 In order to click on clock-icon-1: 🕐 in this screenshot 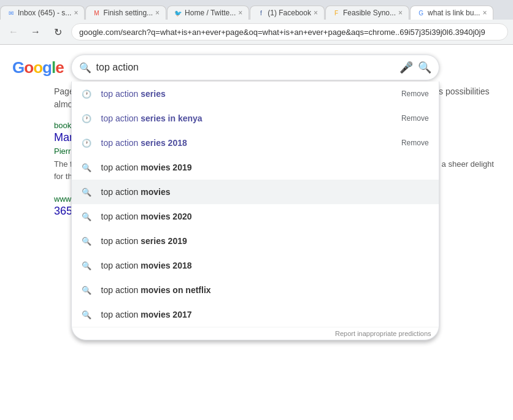, I will do `click(88, 119)`.